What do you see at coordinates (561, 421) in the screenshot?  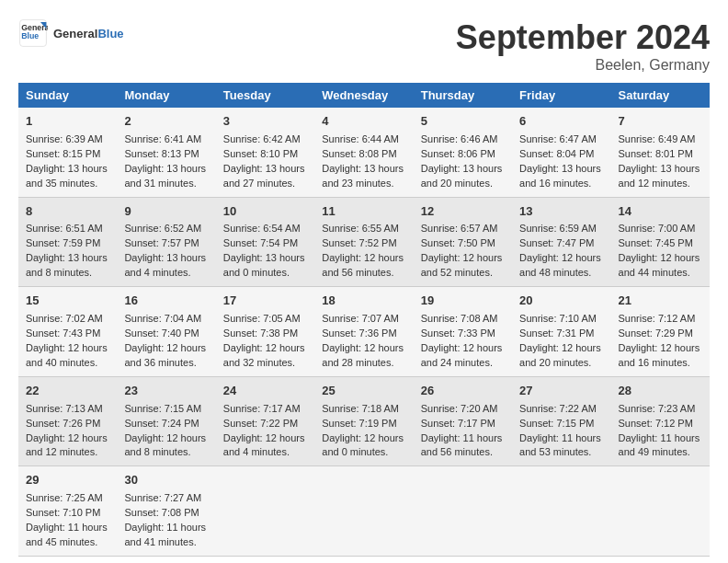 I see `calendar-cell: 27Sunrise: 7:22 AMSunset: 7:15 PMDayligh…` at bounding box center [561, 421].